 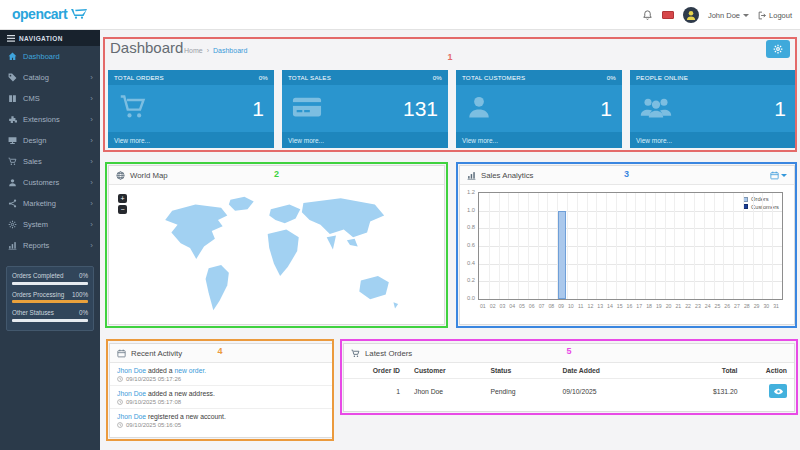 I want to click on stat-orders-processing: Orders Processing 100%, so click(x=50, y=298).